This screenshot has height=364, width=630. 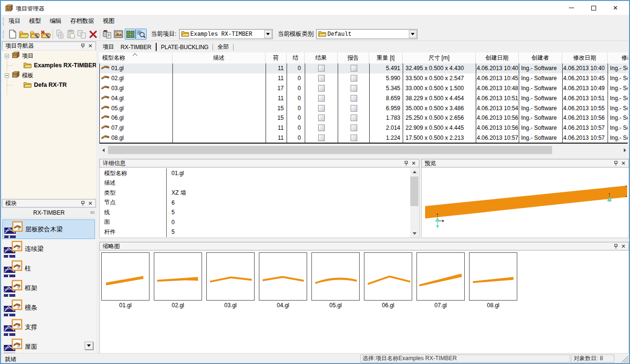 What do you see at coordinates (136, 58) in the screenshot?
I see `column-header-0: 模型名称` at bounding box center [136, 58].